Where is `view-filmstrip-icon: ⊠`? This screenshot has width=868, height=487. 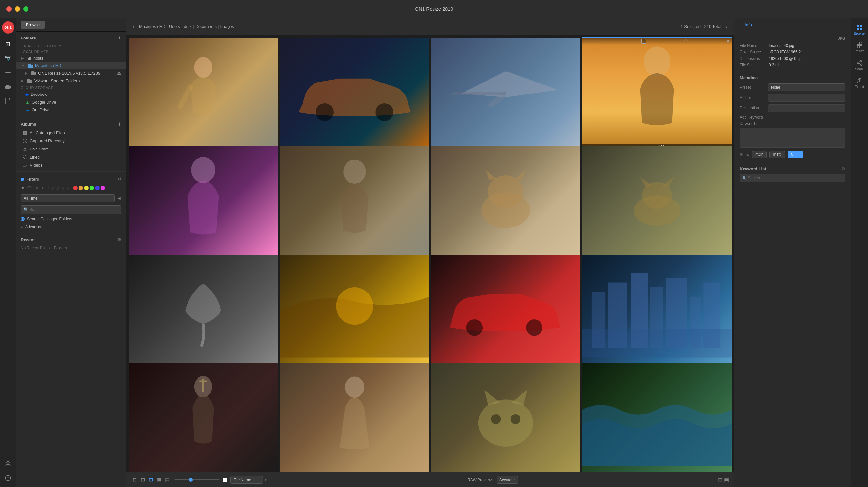
view-filmstrip-icon: ⊠ is located at coordinates (159, 480).